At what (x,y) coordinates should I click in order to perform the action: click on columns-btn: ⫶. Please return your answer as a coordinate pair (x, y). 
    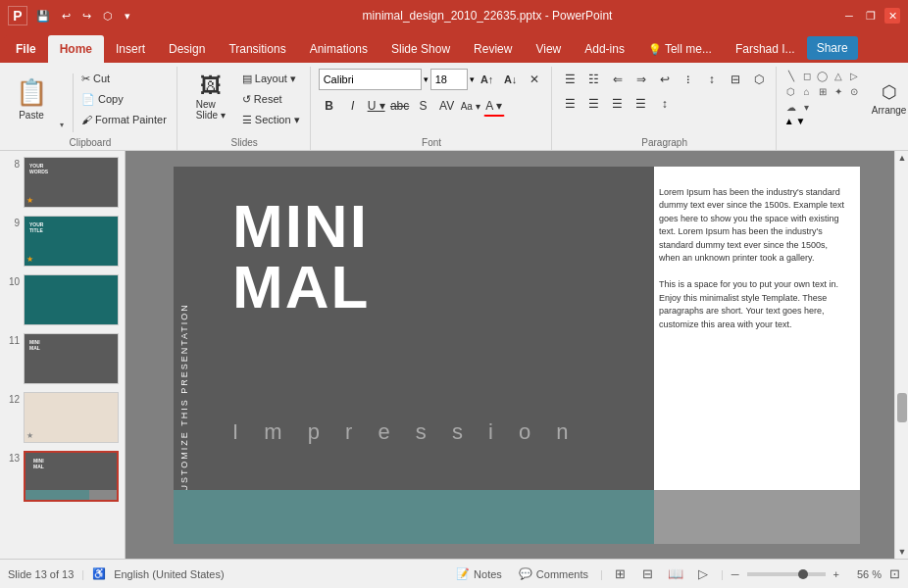
    Looking at the image, I should click on (688, 79).